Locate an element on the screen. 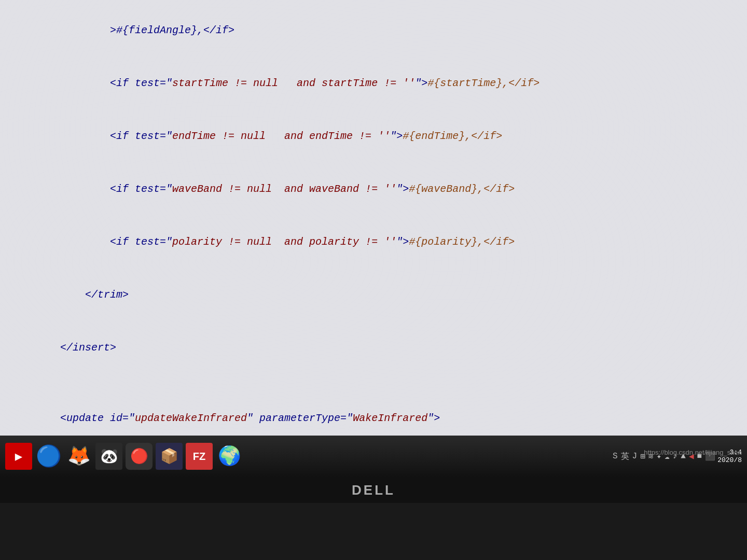 The image size is (747, 560). browser-icon: 🌍 is located at coordinates (229, 456).